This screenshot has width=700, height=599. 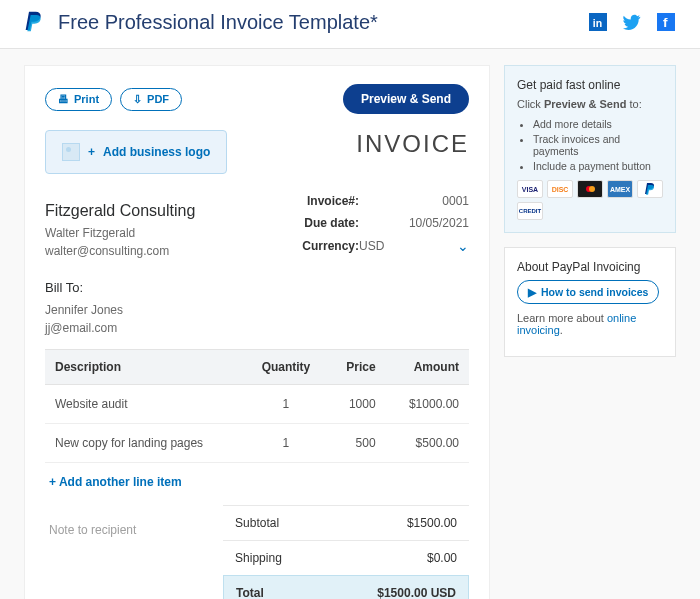 What do you see at coordinates (414, 201) in the screenshot?
I see `invoice-number-value: 0001` at bounding box center [414, 201].